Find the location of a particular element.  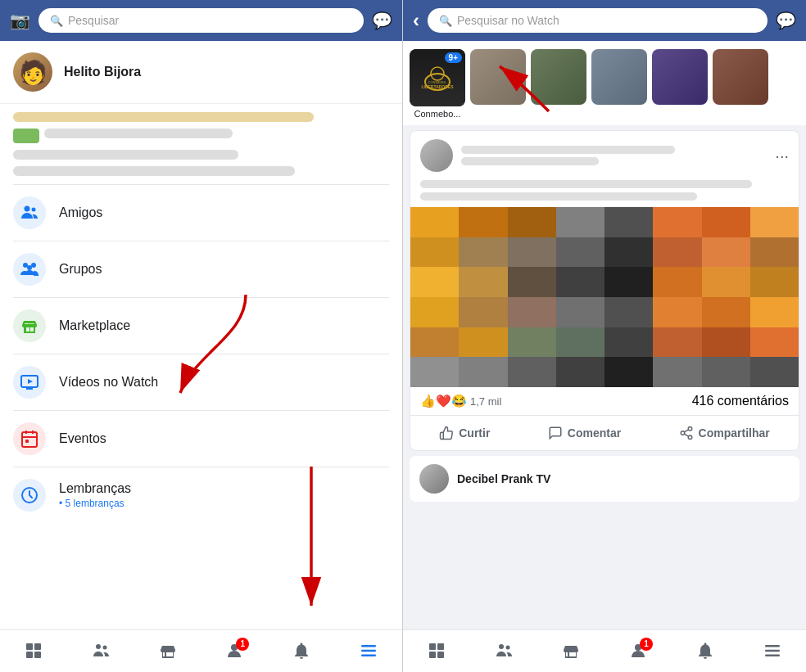

eventos-icon-wrap is located at coordinates (29, 439).